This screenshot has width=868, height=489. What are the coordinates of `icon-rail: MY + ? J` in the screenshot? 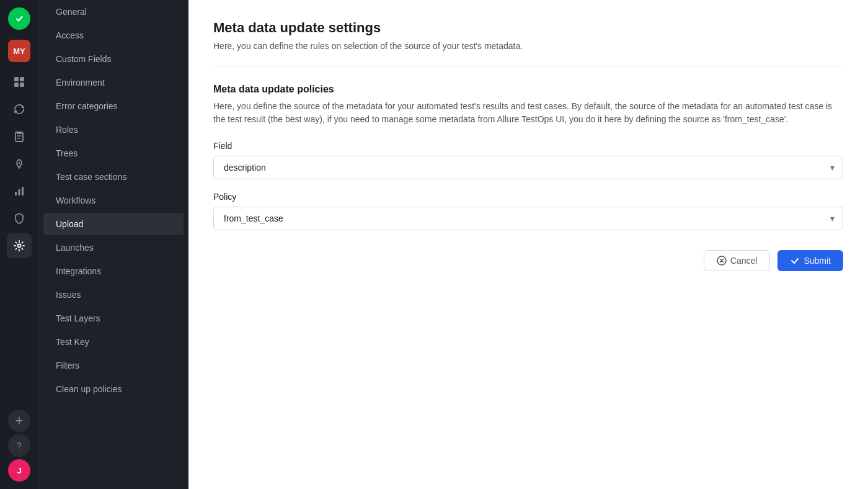 It's located at (19, 244).